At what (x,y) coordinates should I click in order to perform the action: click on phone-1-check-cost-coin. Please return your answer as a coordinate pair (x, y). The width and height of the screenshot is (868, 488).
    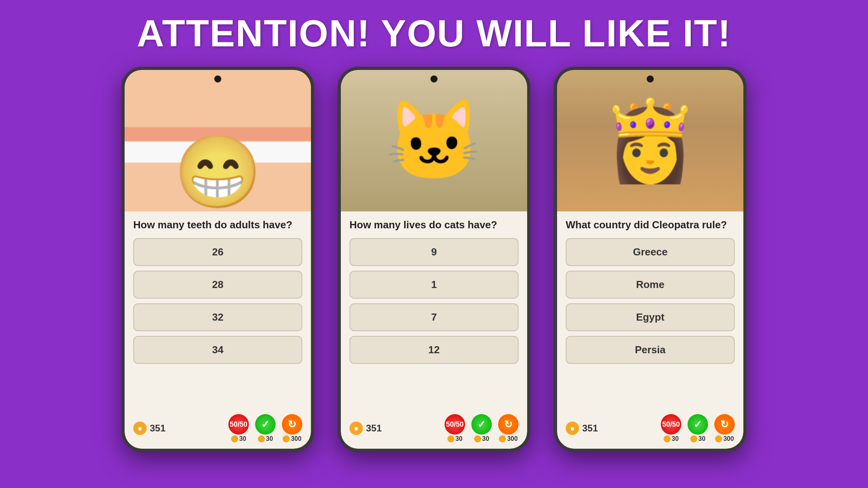
    Looking at the image, I should click on (261, 439).